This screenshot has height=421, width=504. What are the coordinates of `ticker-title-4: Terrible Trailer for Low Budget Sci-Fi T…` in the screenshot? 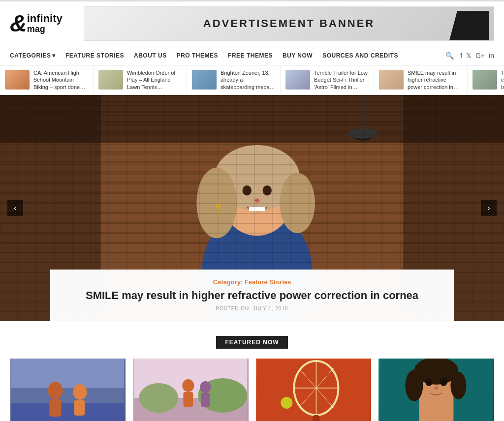 It's located at (342, 80).